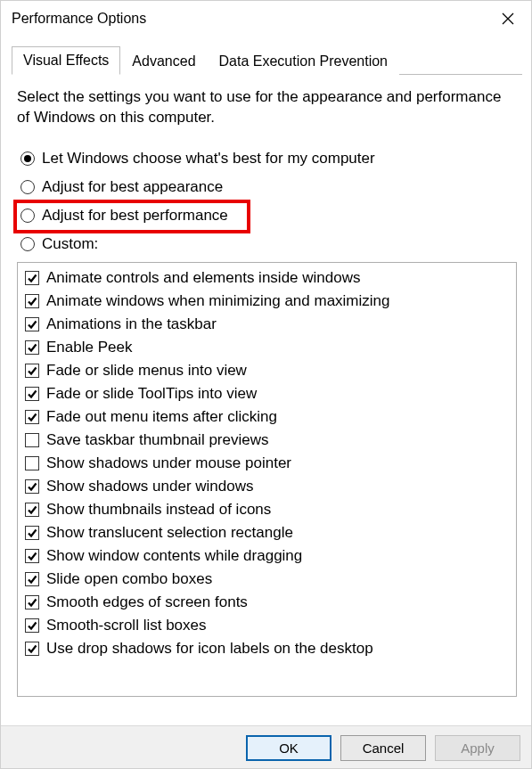  What do you see at coordinates (266, 747) in the screenshot?
I see `button-bar: OK Cancel Apply` at bounding box center [266, 747].